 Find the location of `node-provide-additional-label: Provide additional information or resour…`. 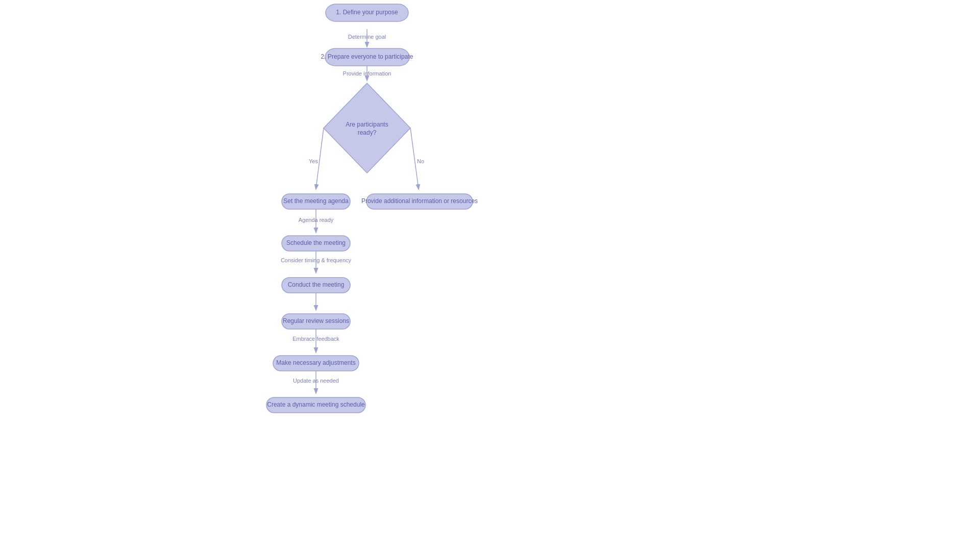

node-provide-additional-label: Provide additional information or resour… is located at coordinates (420, 201).